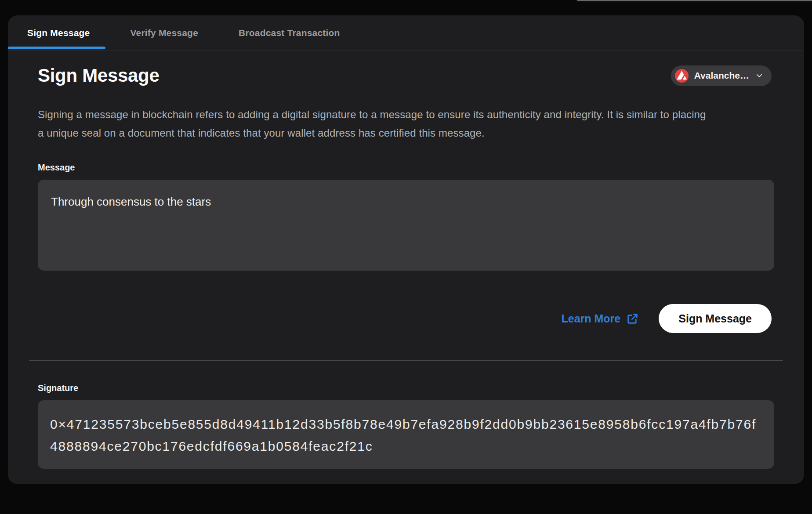 The height and width of the screenshot is (514, 812). Describe the element at coordinates (600, 319) in the screenshot. I see `learn-more-link: Learn More` at that location.